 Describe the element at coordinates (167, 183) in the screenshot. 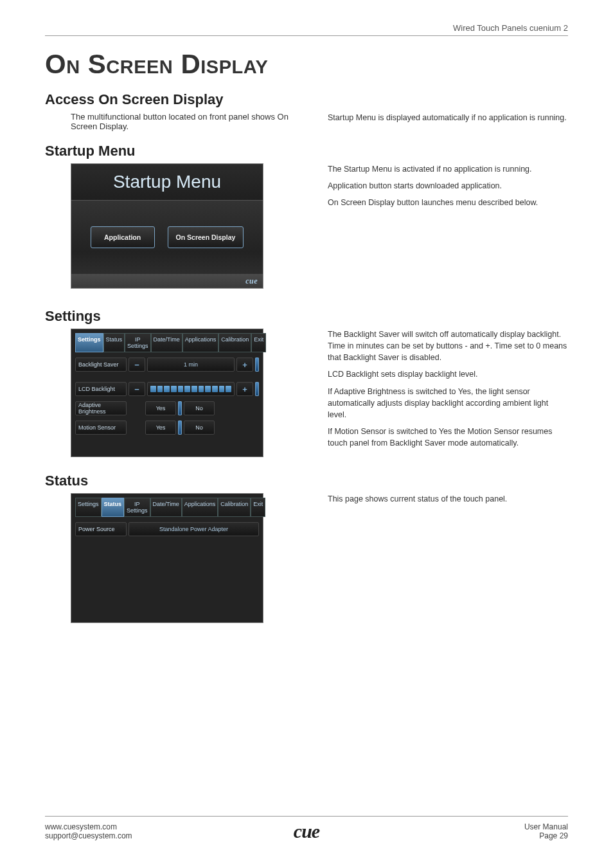

I see `startup-panel-title: Startup Menu` at that location.